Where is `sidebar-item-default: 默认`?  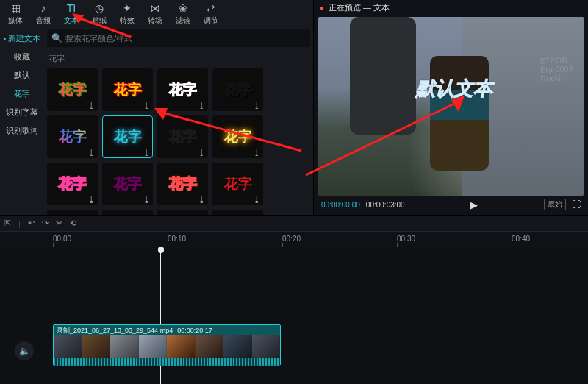
sidebar-item-default: 默认 is located at coordinates (22, 75).